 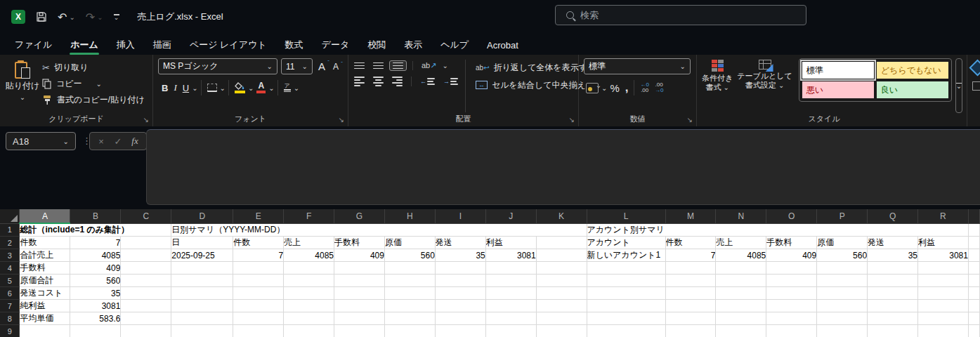 What do you see at coordinates (511, 216) in the screenshot?
I see `col-header-J: J` at bounding box center [511, 216].